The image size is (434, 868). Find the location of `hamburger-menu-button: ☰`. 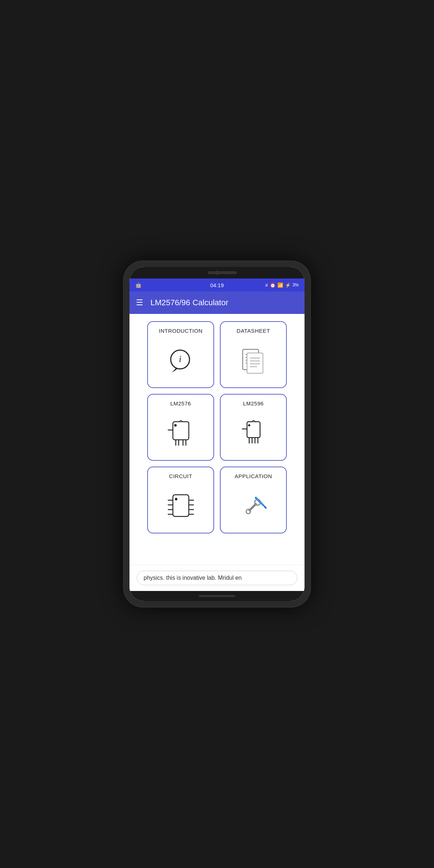

hamburger-menu-button: ☰ is located at coordinates (140, 303).